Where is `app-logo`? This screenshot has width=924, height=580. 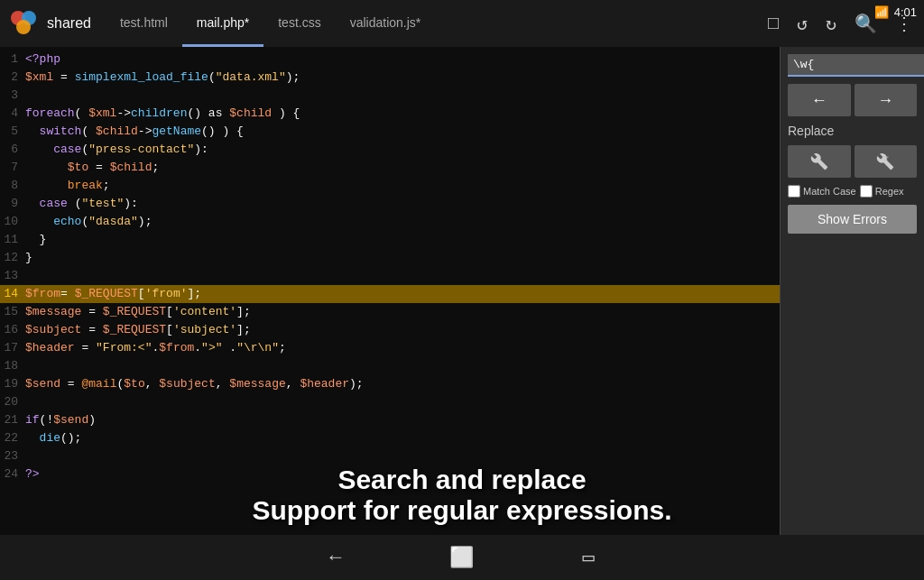 app-logo is located at coordinates (23, 23).